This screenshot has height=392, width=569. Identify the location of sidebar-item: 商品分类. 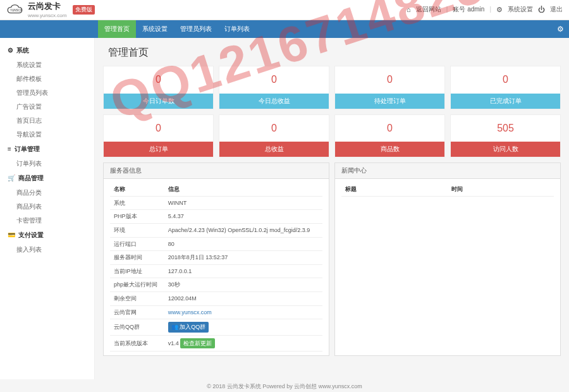
(47, 193).